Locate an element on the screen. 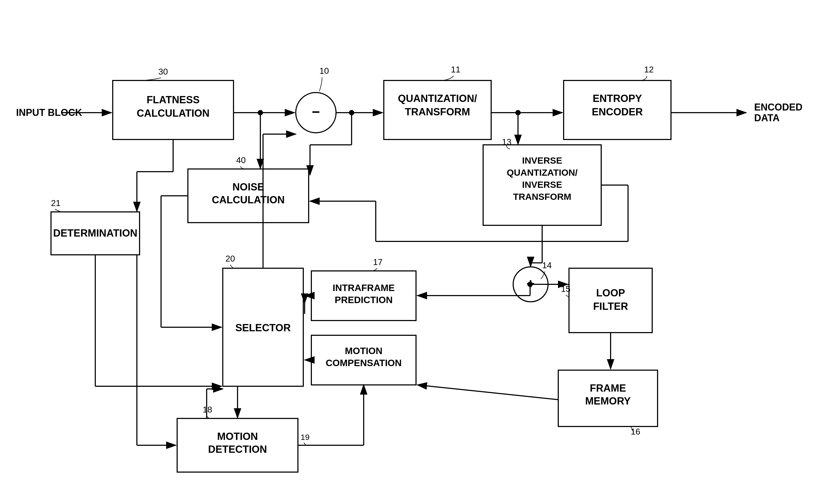 This screenshot has width=839, height=504. svg-text: 10 is located at coordinates (324, 71).